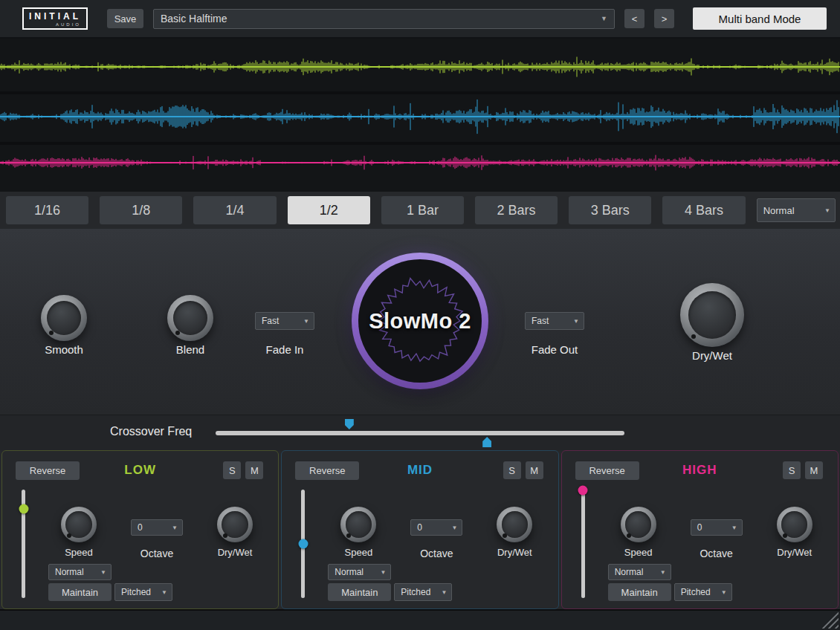 This screenshot has width=840, height=630. I want to click on slowmo-logo-ring: SlowMo 2, so click(420, 321).